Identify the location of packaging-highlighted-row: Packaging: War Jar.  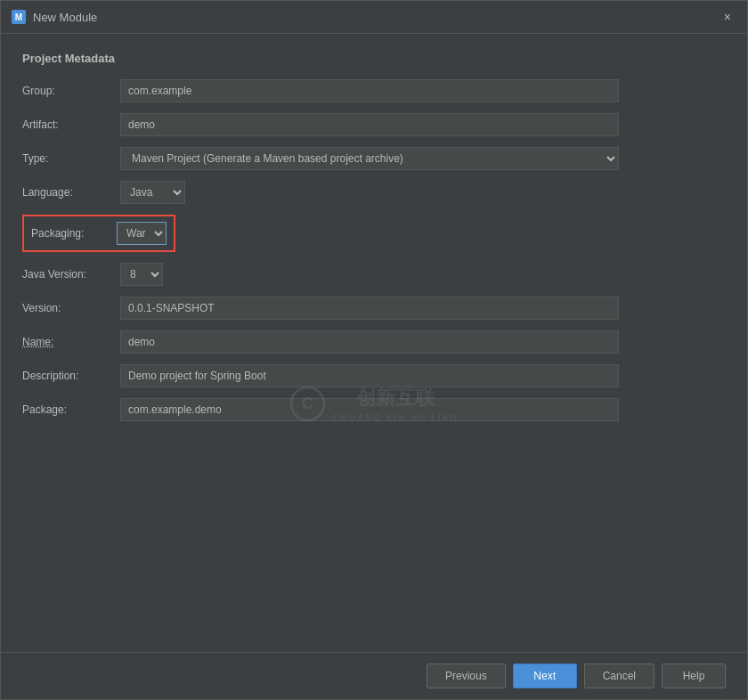
(99, 233).